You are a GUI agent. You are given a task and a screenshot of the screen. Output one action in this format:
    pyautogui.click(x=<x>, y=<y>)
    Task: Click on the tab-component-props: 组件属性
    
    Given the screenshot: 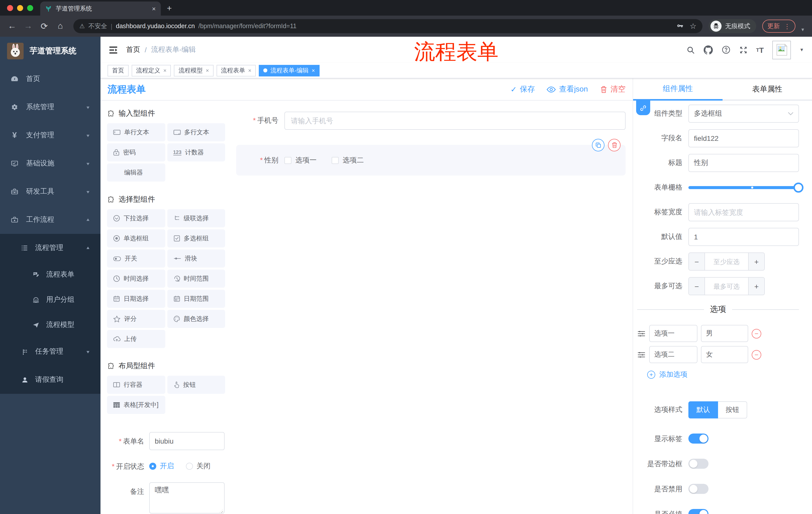 What is the action you would take?
    pyautogui.click(x=678, y=89)
    